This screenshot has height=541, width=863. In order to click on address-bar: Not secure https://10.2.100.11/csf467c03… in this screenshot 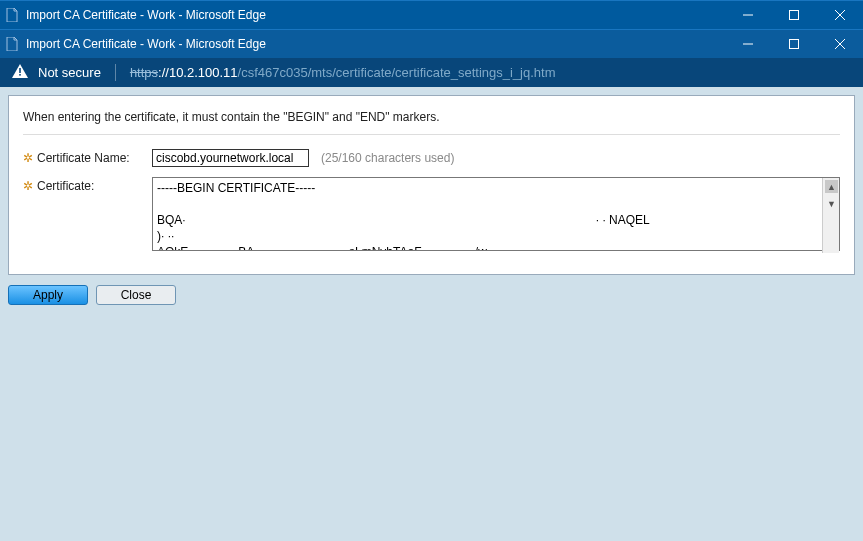, I will do `click(432, 72)`.